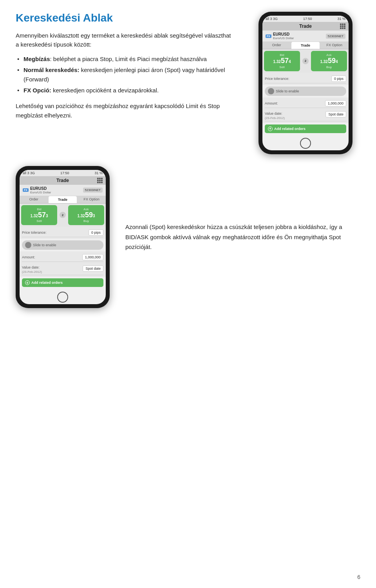  Describe the element at coordinates (89, 215) in the screenshot. I see `ask-big-2: 59` at that location.